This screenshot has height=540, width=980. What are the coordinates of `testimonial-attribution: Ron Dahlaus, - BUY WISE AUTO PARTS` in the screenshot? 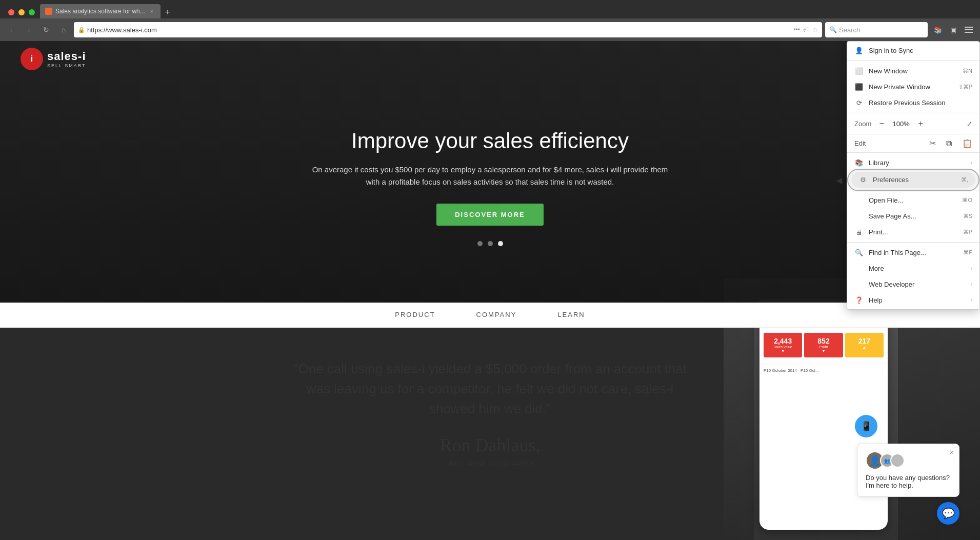 It's located at (490, 451).